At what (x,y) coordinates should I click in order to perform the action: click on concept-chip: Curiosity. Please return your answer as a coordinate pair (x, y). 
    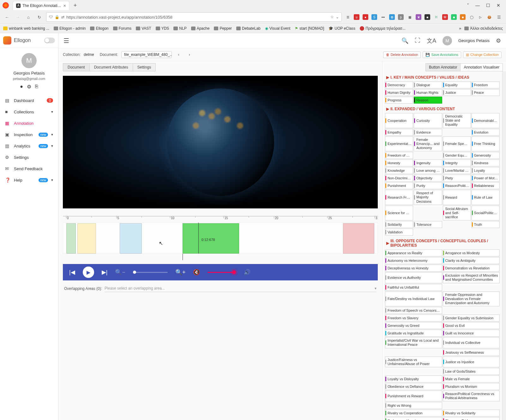
    Looking at the image, I should click on (428, 121).